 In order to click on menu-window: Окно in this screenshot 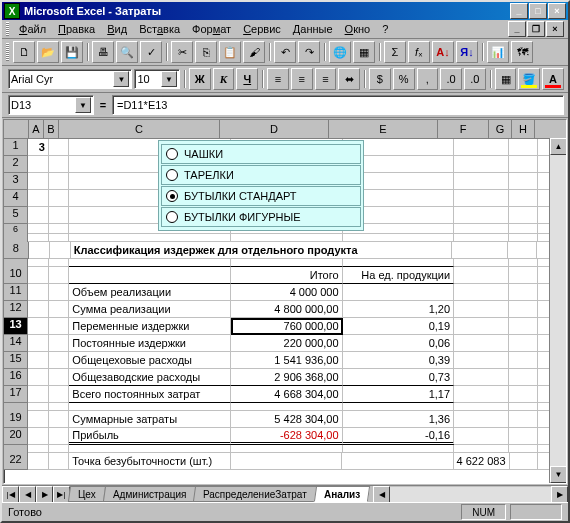, I will do `click(358, 29)`.